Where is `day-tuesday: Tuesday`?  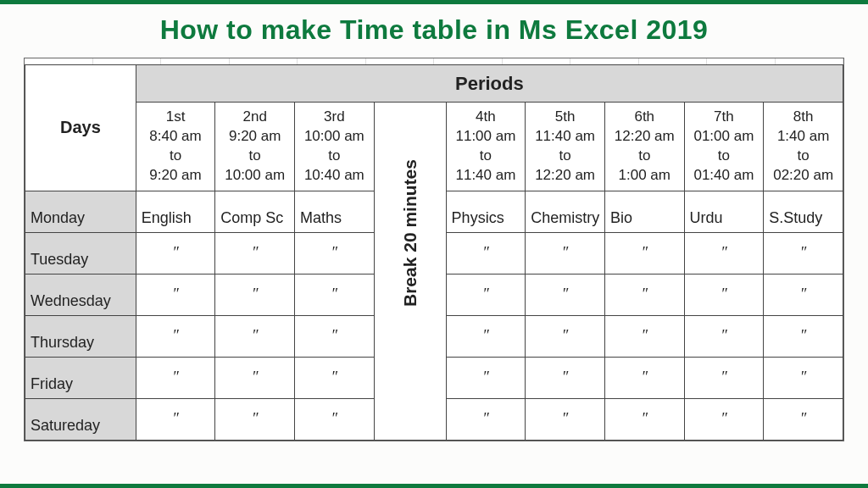 day-tuesday: Tuesday is located at coordinates (81, 252).